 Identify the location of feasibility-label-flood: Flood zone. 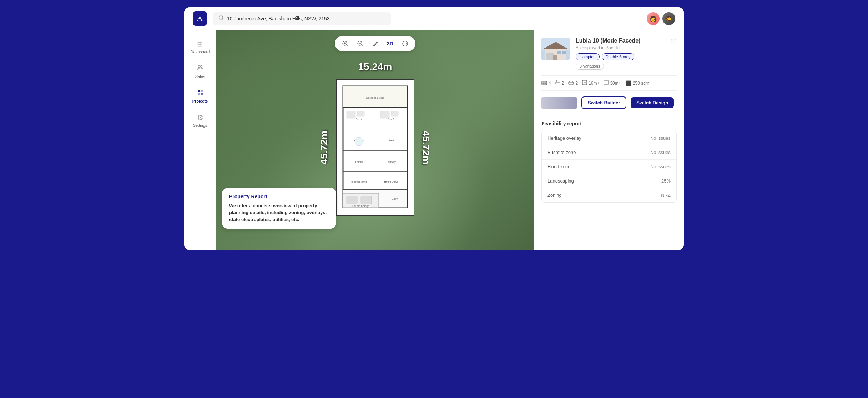
(559, 166).